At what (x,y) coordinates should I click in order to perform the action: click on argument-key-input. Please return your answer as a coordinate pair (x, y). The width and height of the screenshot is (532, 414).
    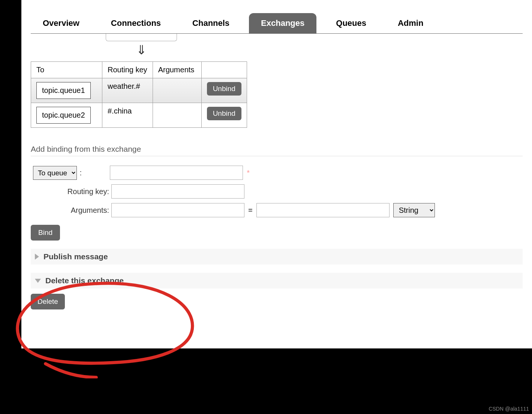
    Looking at the image, I should click on (178, 210).